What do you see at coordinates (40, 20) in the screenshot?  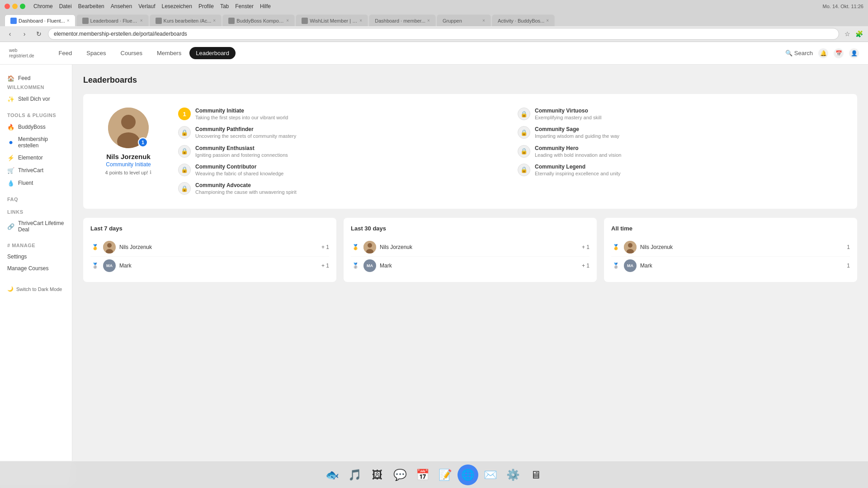 I see `tab-active: Dashboard · Fluent... ×` at bounding box center [40, 20].